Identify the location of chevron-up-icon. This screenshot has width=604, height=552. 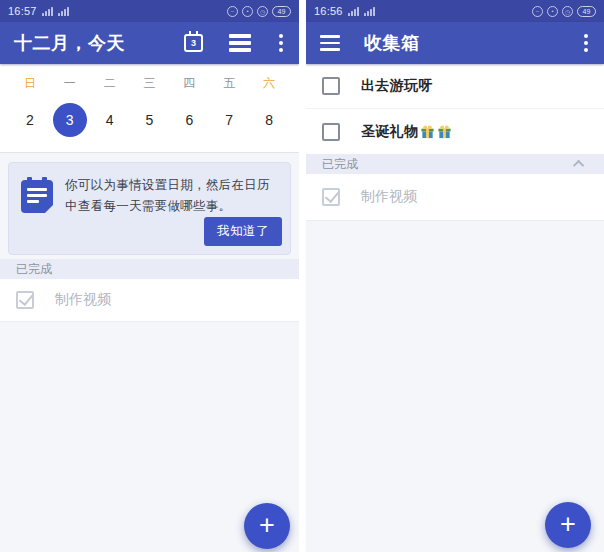
(578, 166).